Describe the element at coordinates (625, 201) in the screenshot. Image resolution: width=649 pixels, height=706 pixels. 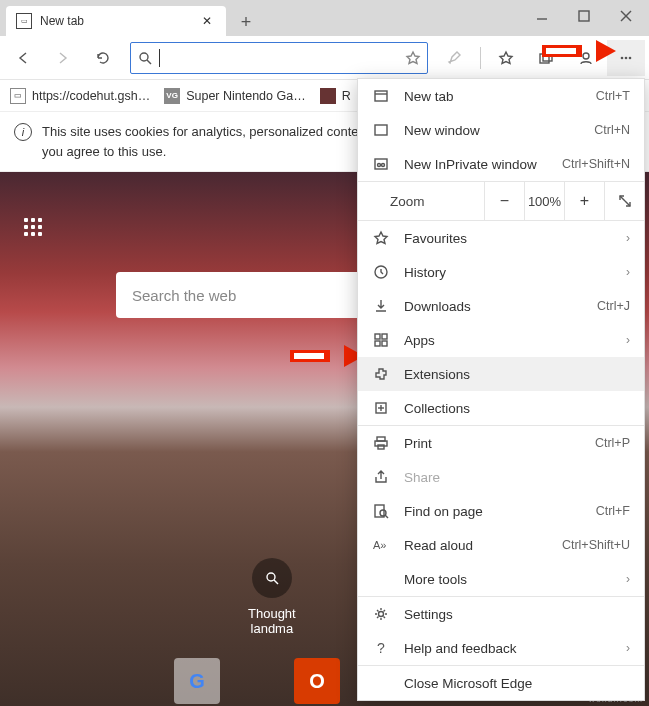
I see `fullscreen-icon` at that location.